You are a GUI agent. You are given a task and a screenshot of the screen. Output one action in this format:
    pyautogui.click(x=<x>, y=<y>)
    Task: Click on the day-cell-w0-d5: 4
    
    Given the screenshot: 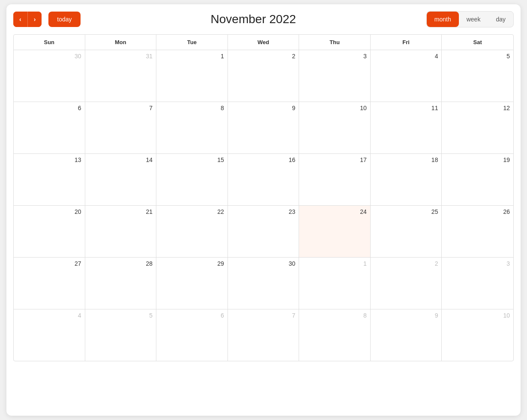 What is the action you would take?
    pyautogui.click(x=406, y=76)
    